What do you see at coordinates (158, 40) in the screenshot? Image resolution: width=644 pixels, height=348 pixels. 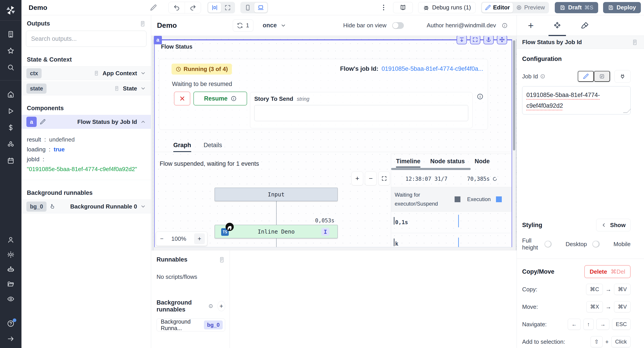 I see `component-id-tag: a` at bounding box center [158, 40].